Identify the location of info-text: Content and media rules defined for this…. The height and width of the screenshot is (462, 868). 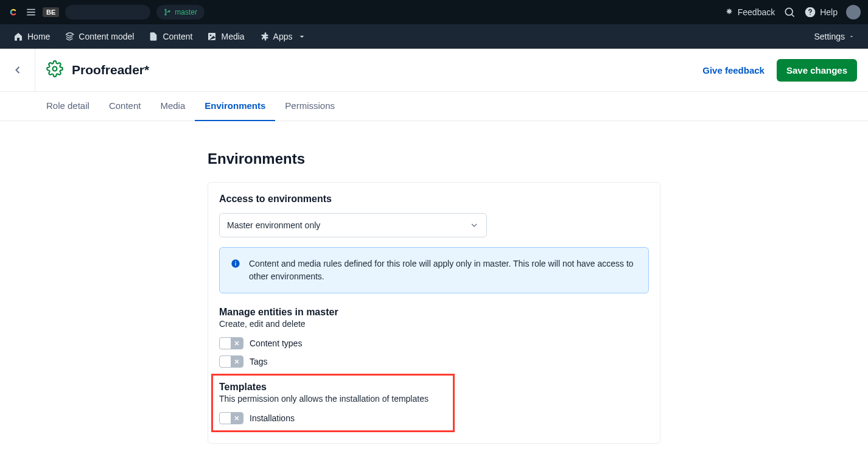
(443, 270).